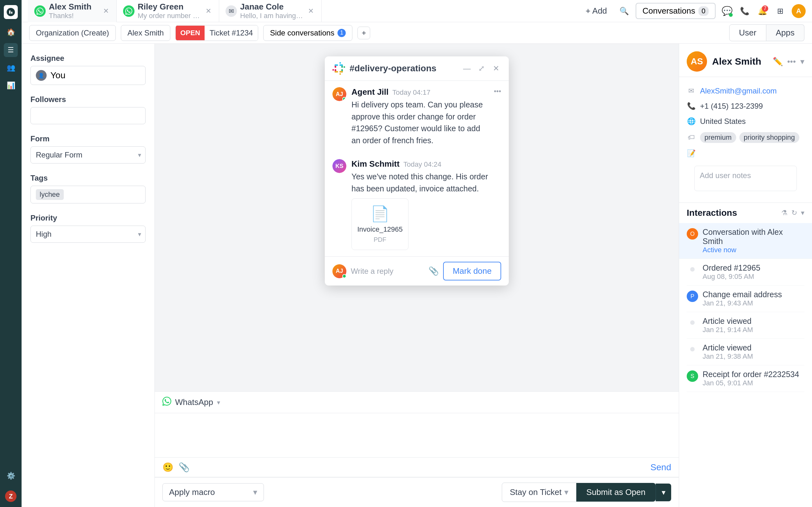 Image resolution: width=812 pixels, height=507 pixels. What do you see at coordinates (789, 62) in the screenshot?
I see `user-header-actions: ✏️ ••• ▾` at bounding box center [789, 62].